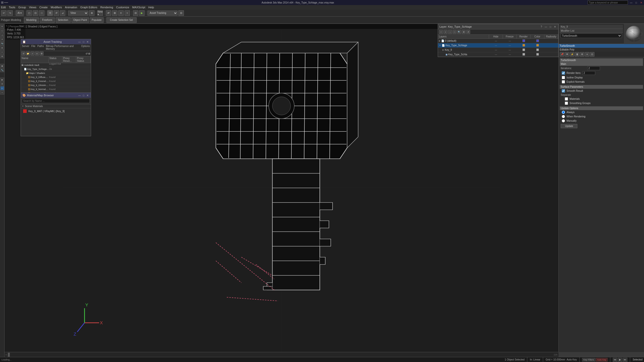  Describe the element at coordinates (89, 7) in the screenshot. I see `menu-graph-editors: Graph Editors` at that location.